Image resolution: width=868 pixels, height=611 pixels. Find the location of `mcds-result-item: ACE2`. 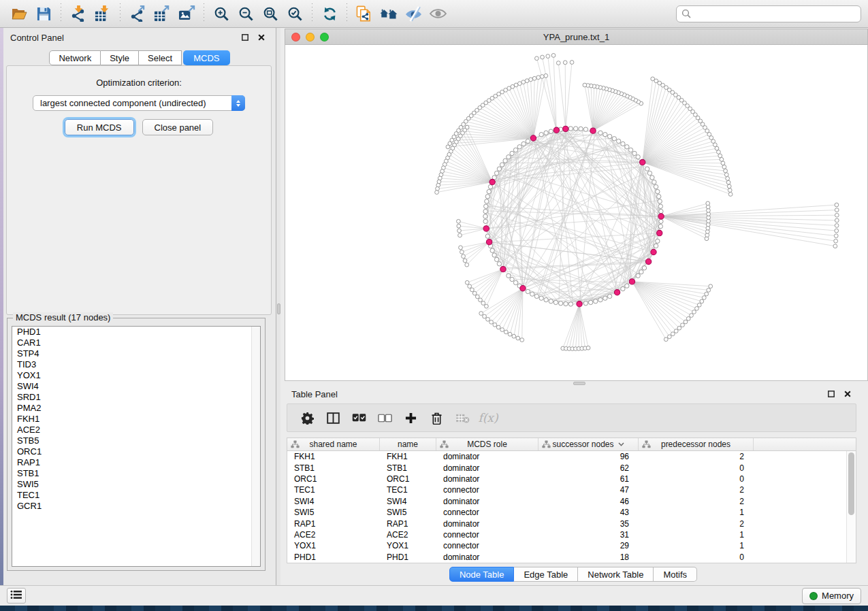

mcds-result-item: ACE2 is located at coordinates (136, 430).